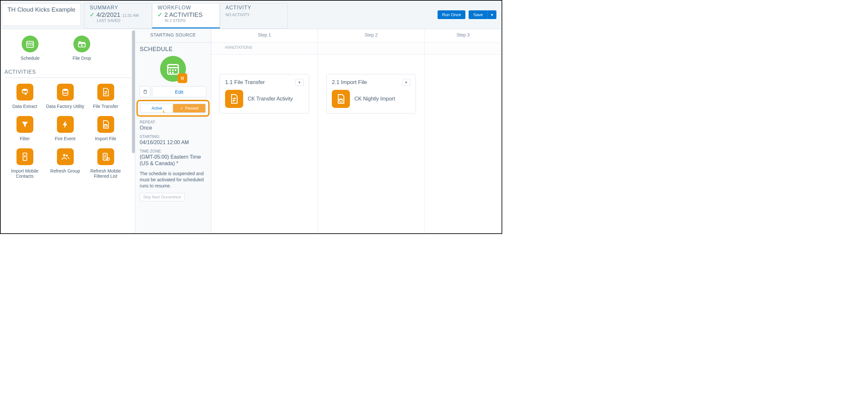  Describe the element at coordinates (254, 15) in the screenshot. I see `activity-line: NO ACTIVITY.` at that location.